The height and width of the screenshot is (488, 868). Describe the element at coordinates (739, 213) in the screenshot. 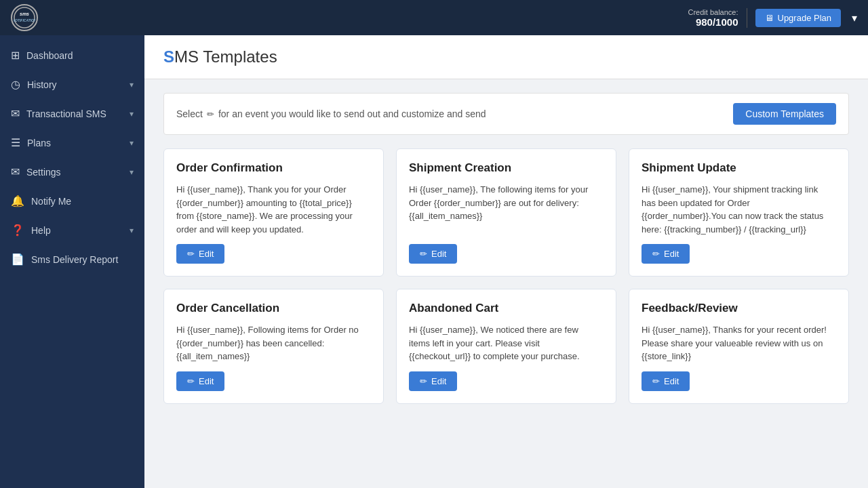

I see `template-card-shipment-update: Shipment UpdateHi {{user_name}}, Your sh…` at that location.